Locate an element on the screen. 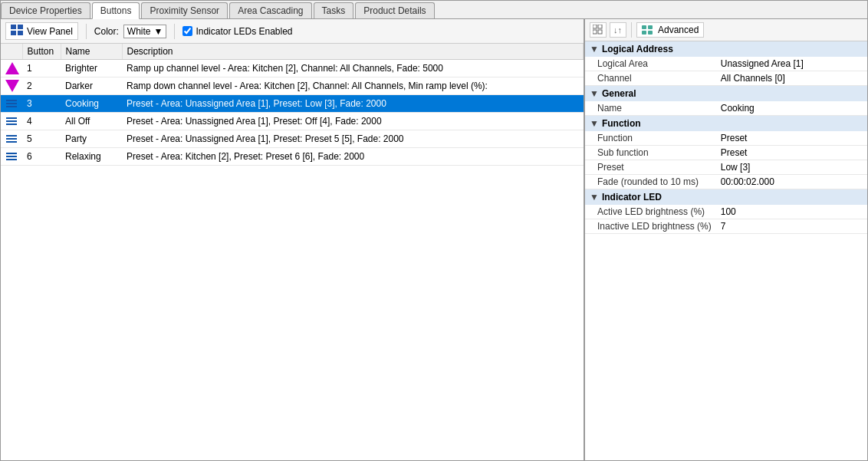 The height and width of the screenshot is (461, 868). indicator-leds-checkbox is located at coordinates (187, 31).